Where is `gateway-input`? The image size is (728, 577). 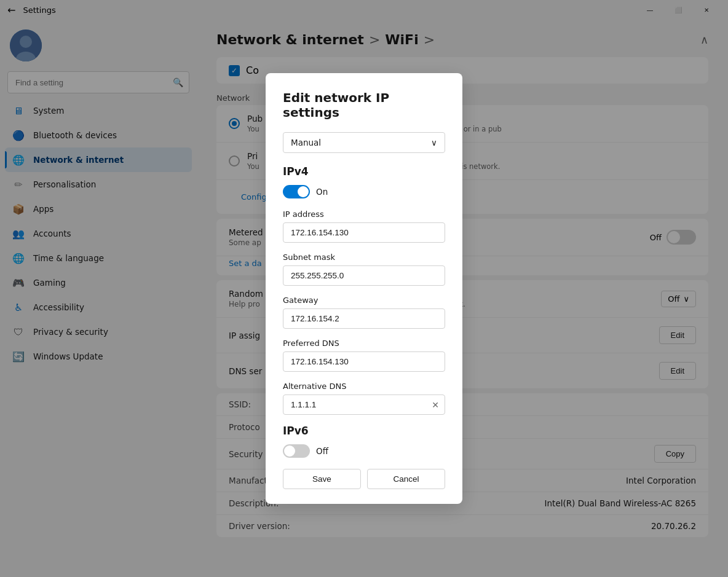 gateway-input is located at coordinates (364, 318).